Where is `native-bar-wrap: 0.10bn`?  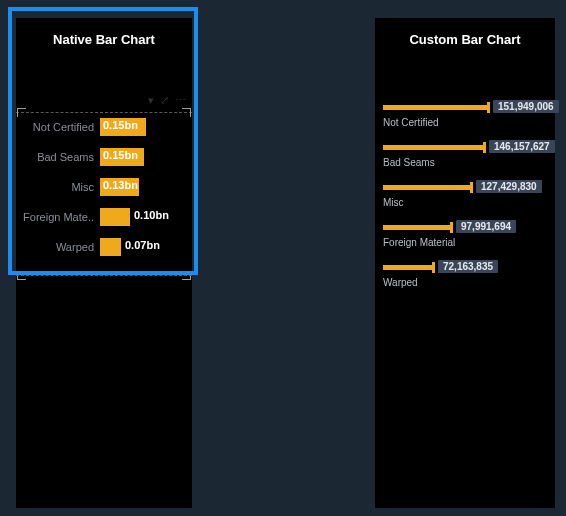 native-bar-wrap: 0.10bn is located at coordinates (146, 217).